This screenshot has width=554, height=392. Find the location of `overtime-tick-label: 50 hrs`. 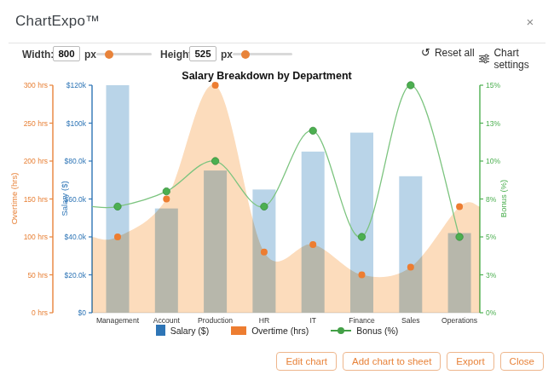

overtime-tick-label: 50 hrs is located at coordinates (38, 275).